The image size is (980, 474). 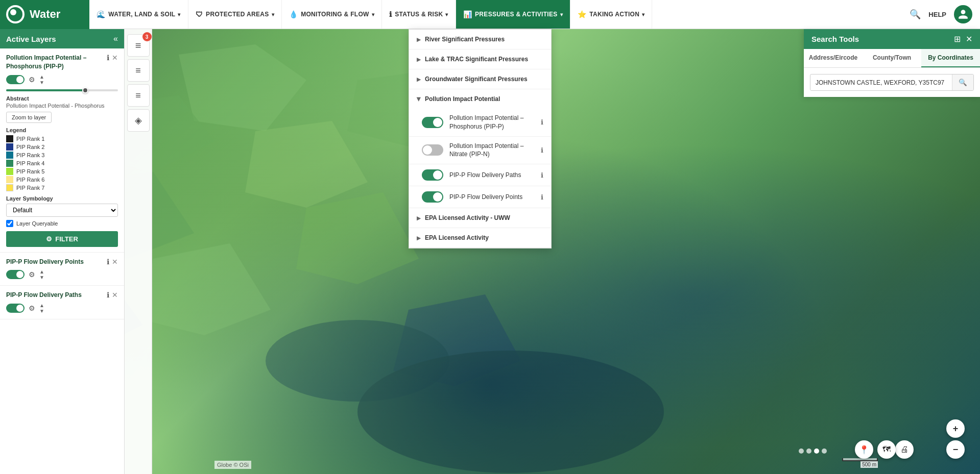 I want to click on nav-item-status-risk: ℹ STATUS & RISK ▾, so click(x=419, y=14).